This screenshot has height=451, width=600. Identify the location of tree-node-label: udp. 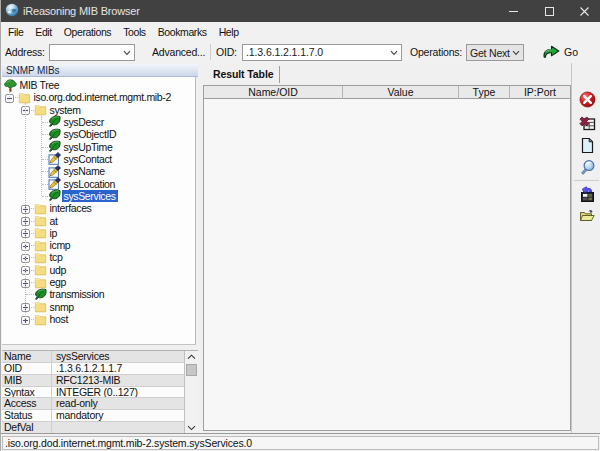
(58, 270).